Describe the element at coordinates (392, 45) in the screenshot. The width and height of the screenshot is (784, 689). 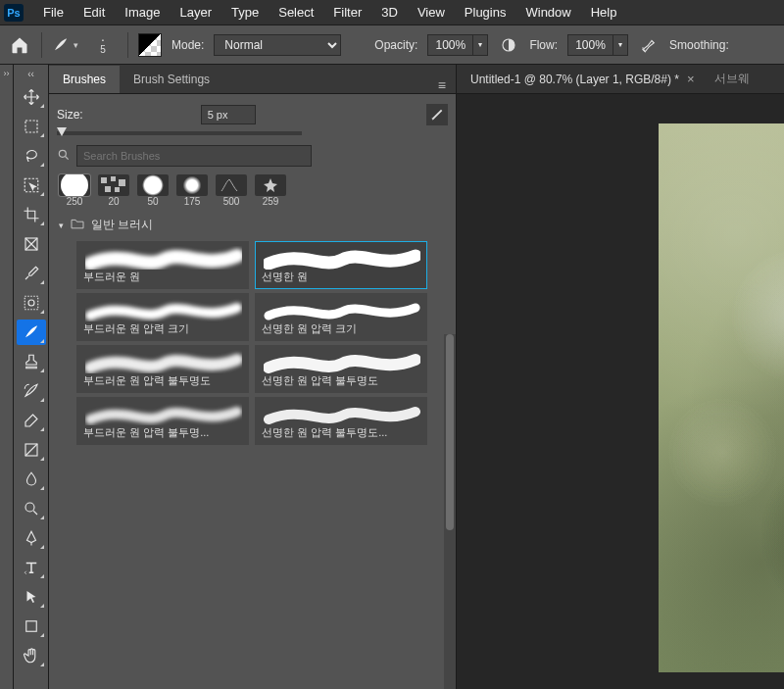
I see `options-bar: ▾ · 5 Mode: Normal Opacity: 100% ▾ Flow:…` at that location.